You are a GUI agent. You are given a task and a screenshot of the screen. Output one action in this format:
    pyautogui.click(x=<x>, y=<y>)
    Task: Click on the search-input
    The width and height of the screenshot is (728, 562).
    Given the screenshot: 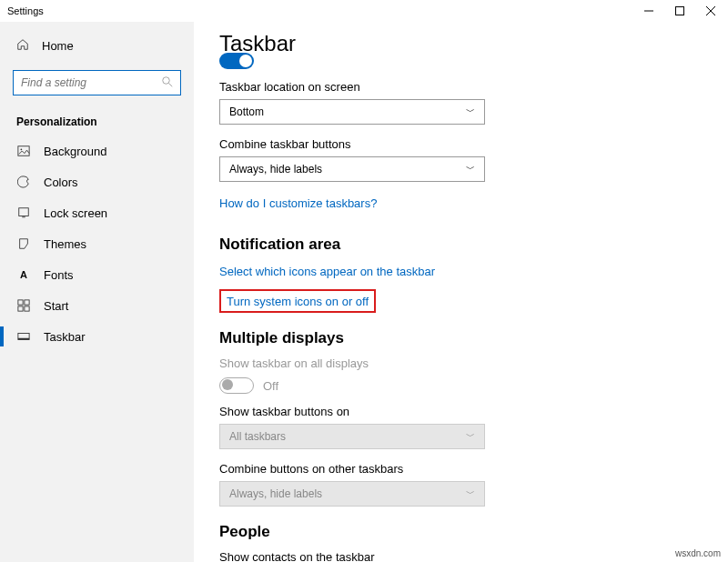 What is the action you would take?
    pyautogui.click(x=96, y=83)
    